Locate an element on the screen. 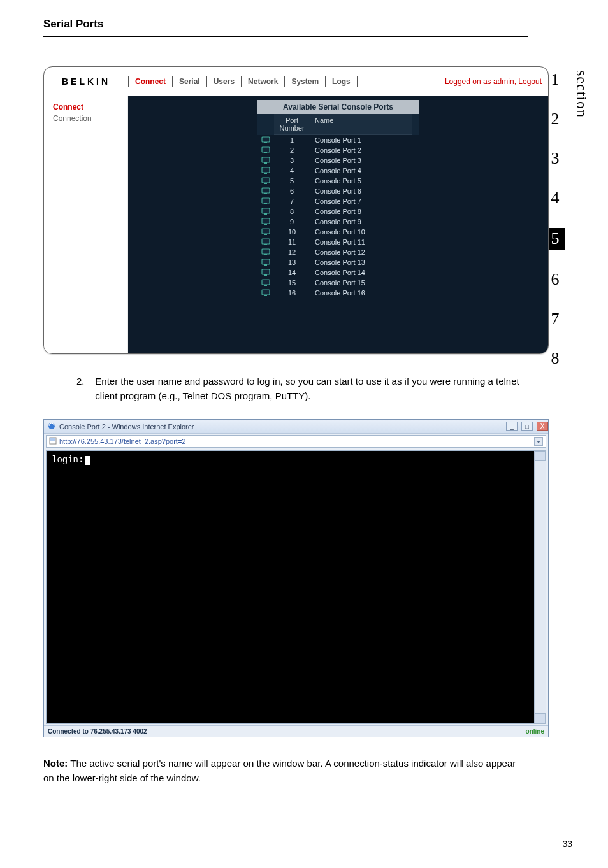 Image resolution: width=608 pixels, height=868 pixels. ie-url: http://76.255.43.173/telnet_2.asp?port=2 is located at coordinates (122, 441).